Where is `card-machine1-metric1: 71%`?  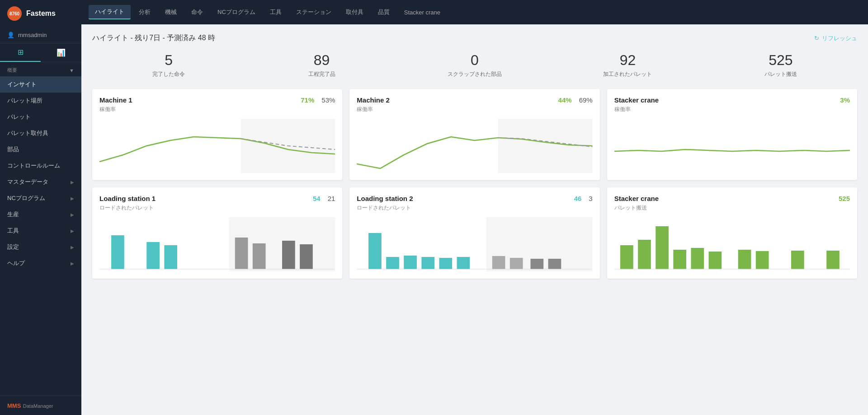 card-machine1-metric1: 71% is located at coordinates (307, 100).